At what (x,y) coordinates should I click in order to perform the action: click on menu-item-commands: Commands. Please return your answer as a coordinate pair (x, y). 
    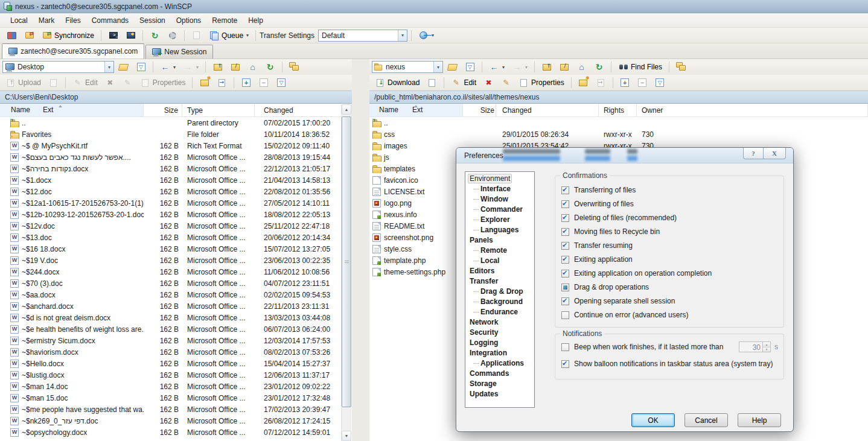
    Looking at the image, I should click on (110, 21).